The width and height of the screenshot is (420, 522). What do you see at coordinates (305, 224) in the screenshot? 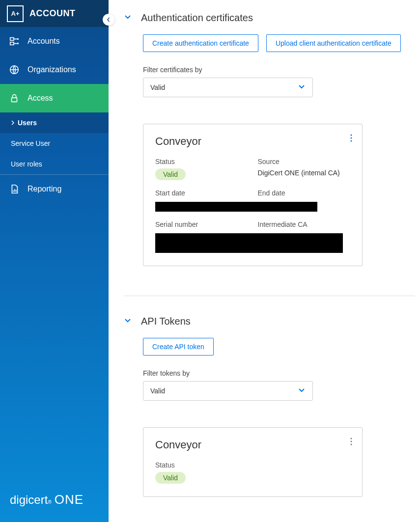
I see `intermediate-label: Intermediate CA` at bounding box center [305, 224].